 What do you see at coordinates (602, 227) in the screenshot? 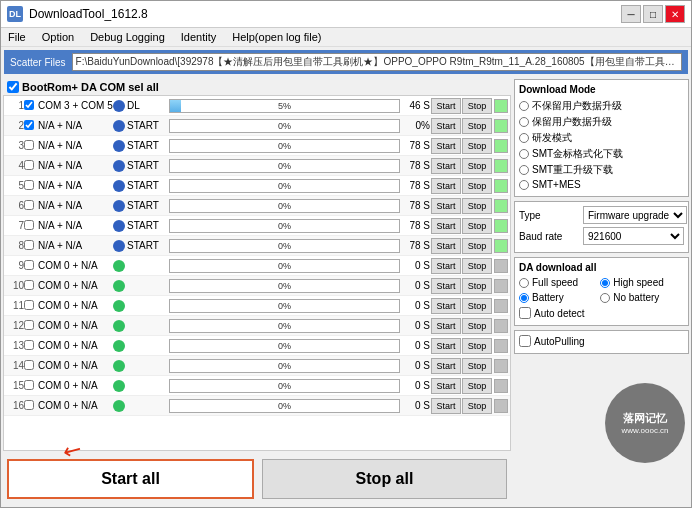
I see `type-baud-box: Type Firmware upgrade Baud rate 921600` at bounding box center [602, 227].